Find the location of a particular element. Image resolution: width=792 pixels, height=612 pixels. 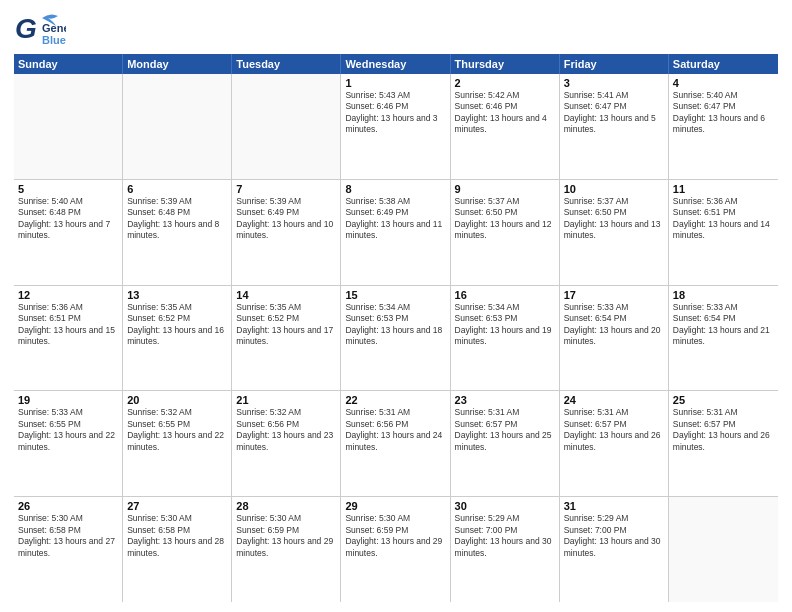

day-number: 18 is located at coordinates (724, 295).